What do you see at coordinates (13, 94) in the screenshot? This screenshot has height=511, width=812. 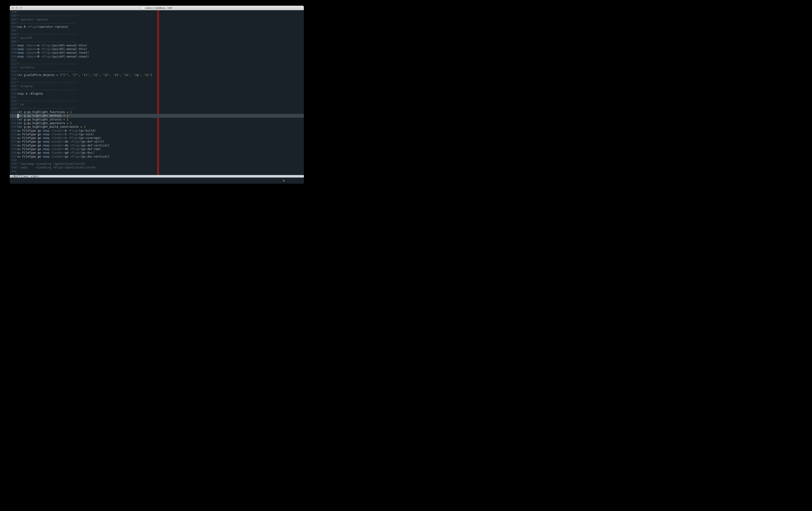 I see `line-number: 620` at bounding box center [13, 94].